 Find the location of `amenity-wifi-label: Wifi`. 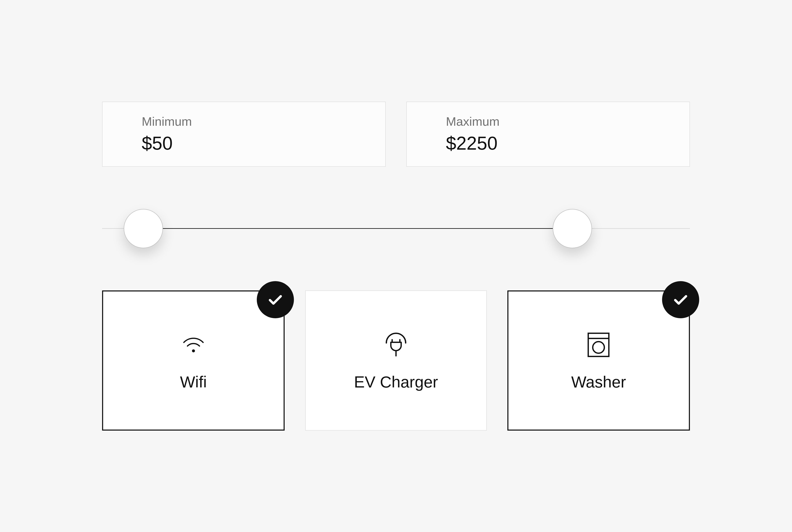

amenity-wifi-label: Wifi is located at coordinates (194, 382).